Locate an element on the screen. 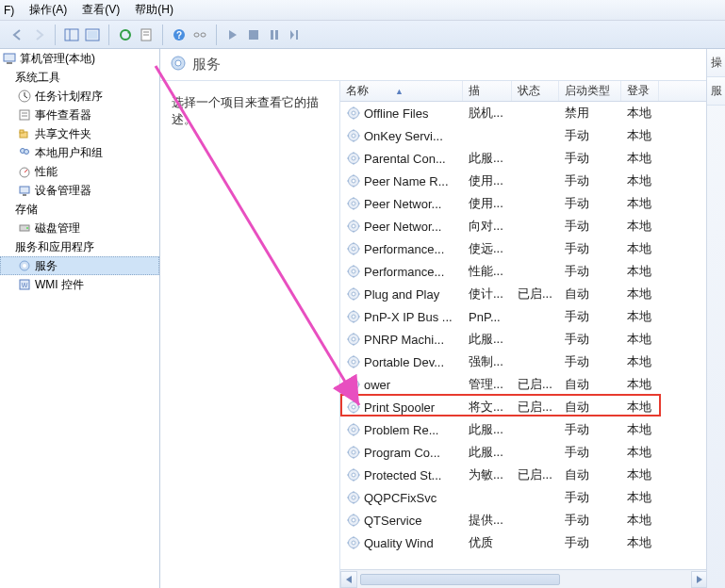  gear-icon is located at coordinates (25, 266).